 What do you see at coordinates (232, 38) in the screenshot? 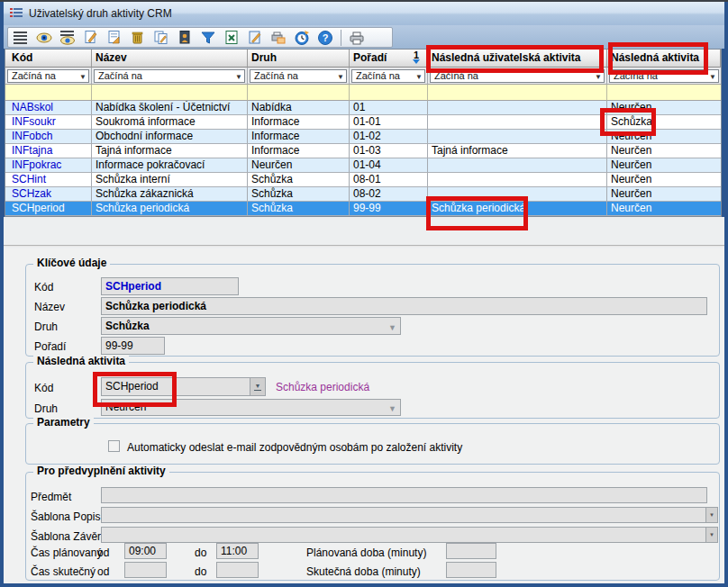
I see `excel-export-icon` at bounding box center [232, 38].